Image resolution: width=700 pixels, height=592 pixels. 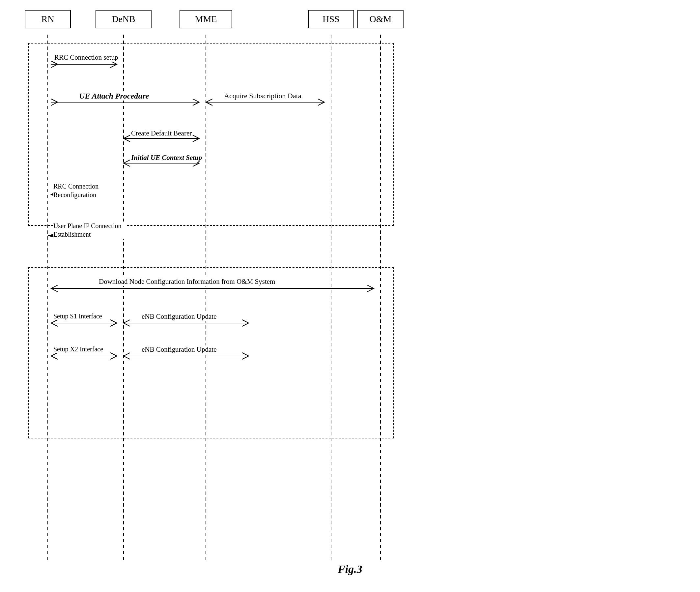 What do you see at coordinates (350, 569) in the screenshot?
I see `fig-caption: Fig.3` at bounding box center [350, 569].